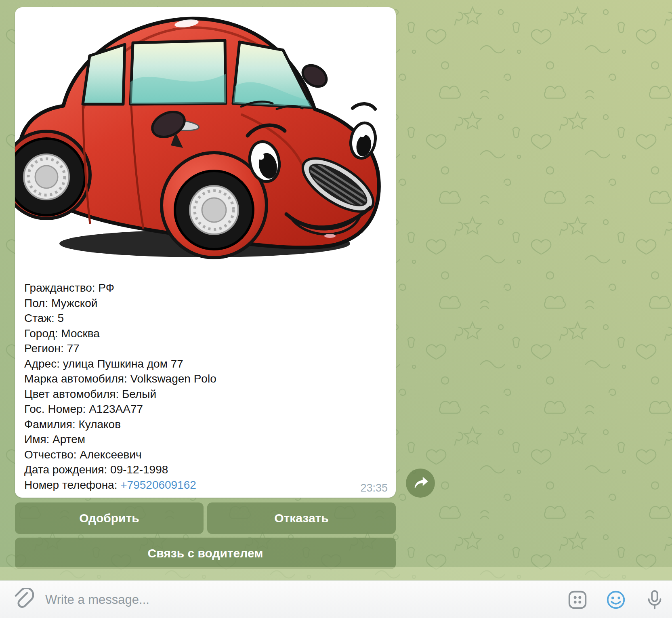 This screenshot has height=618, width=672. I want to click on forward-button, so click(420, 483).